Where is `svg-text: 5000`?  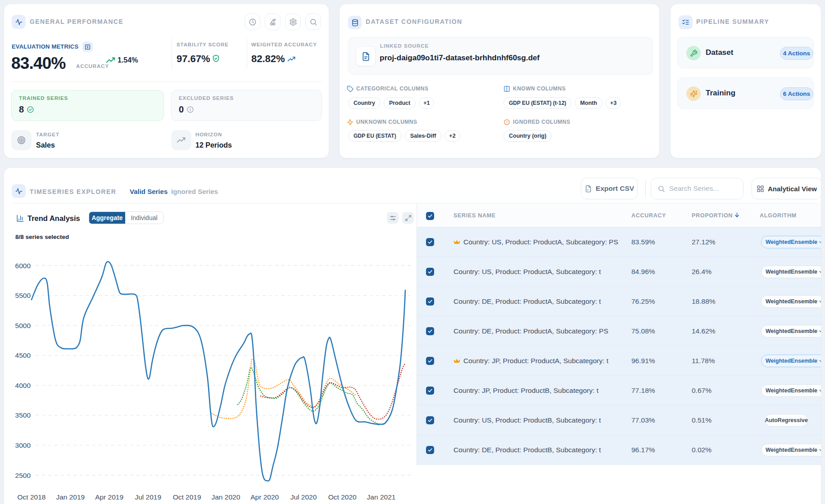 svg-text: 5000 is located at coordinates (23, 326).